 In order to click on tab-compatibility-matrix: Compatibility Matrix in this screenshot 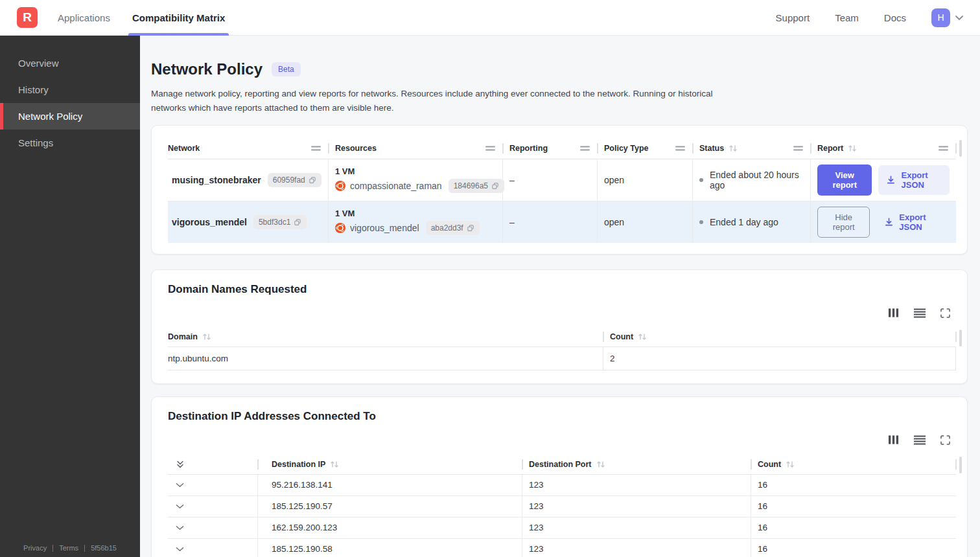, I will do `click(179, 18)`.